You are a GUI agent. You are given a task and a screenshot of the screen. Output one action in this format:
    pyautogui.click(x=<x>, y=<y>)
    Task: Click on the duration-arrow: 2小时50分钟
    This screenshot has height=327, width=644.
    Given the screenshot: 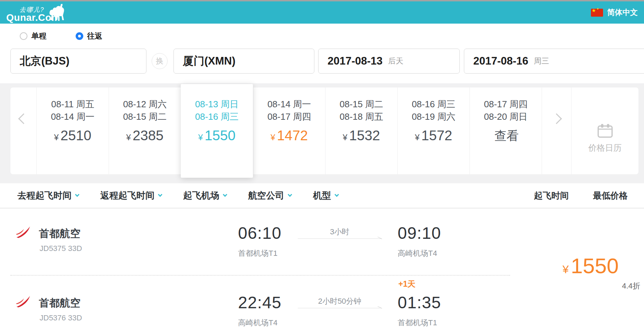 What is the action you would take?
    pyautogui.click(x=340, y=303)
    